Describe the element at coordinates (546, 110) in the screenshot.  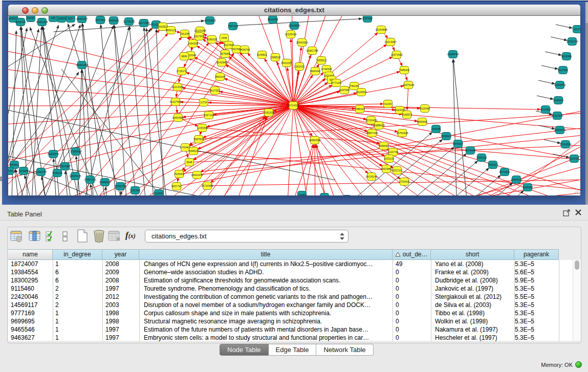
I see `svg-text: 8215953` at that location.